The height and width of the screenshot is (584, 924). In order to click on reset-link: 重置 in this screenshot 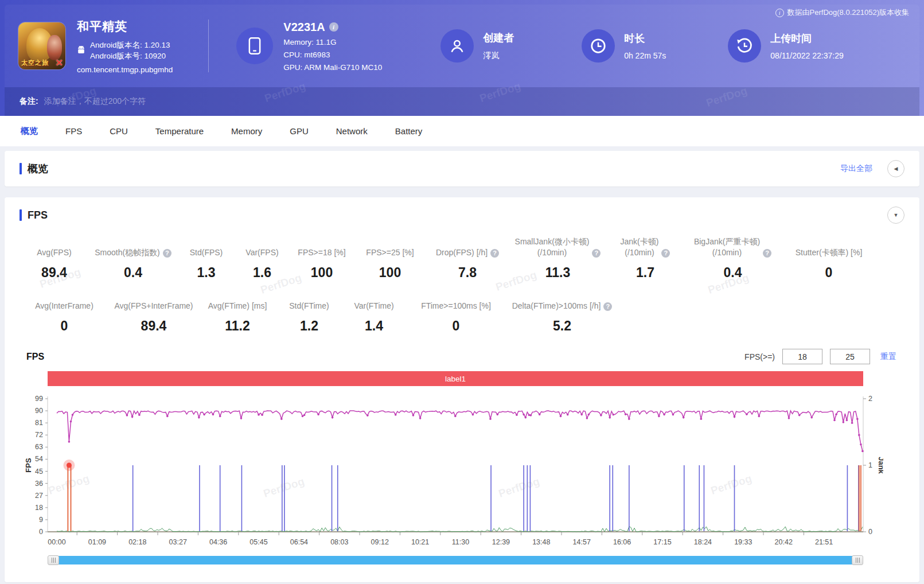, I will do `click(888, 357)`.